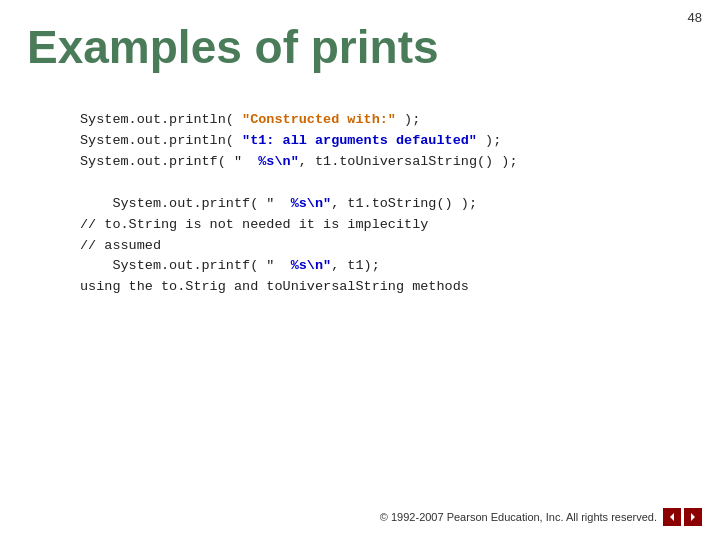 This screenshot has height=540, width=720. Describe the element at coordinates (299, 120) in the screenshot. I see `code-line-1: System.out.println( "Constructed with:" …` at that location.